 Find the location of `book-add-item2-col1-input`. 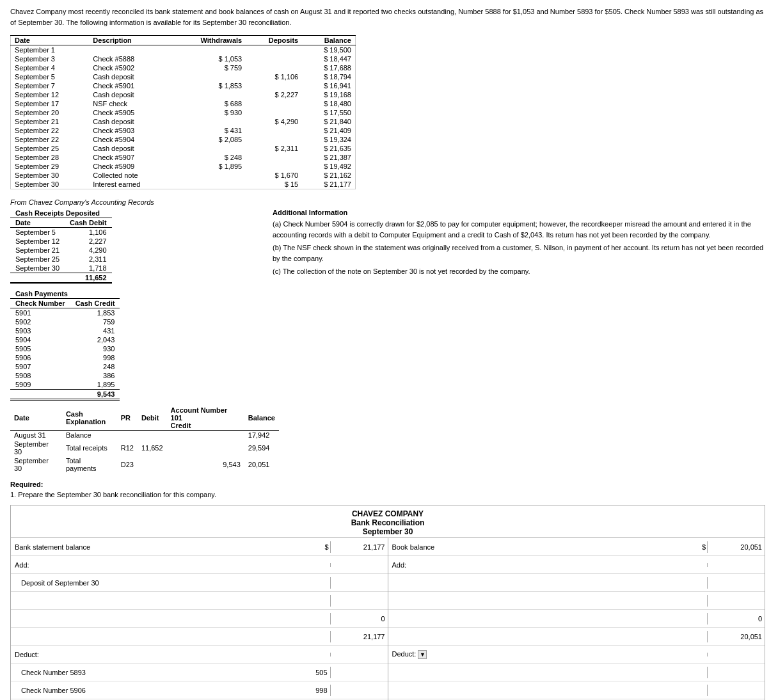

book-add-item2-col1-input is located at coordinates (678, 601).